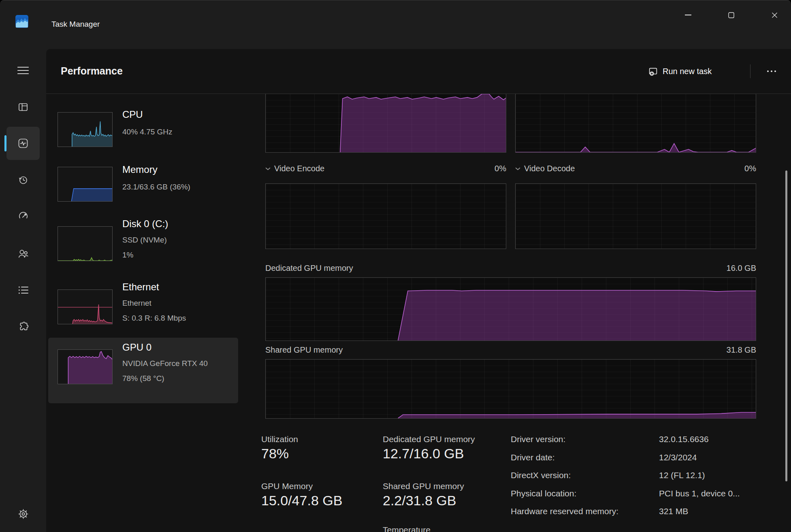 The height and width of the screenshot is (532, 791). I want to click on detail-value-1: 12/3/2024, so click(678, 458).